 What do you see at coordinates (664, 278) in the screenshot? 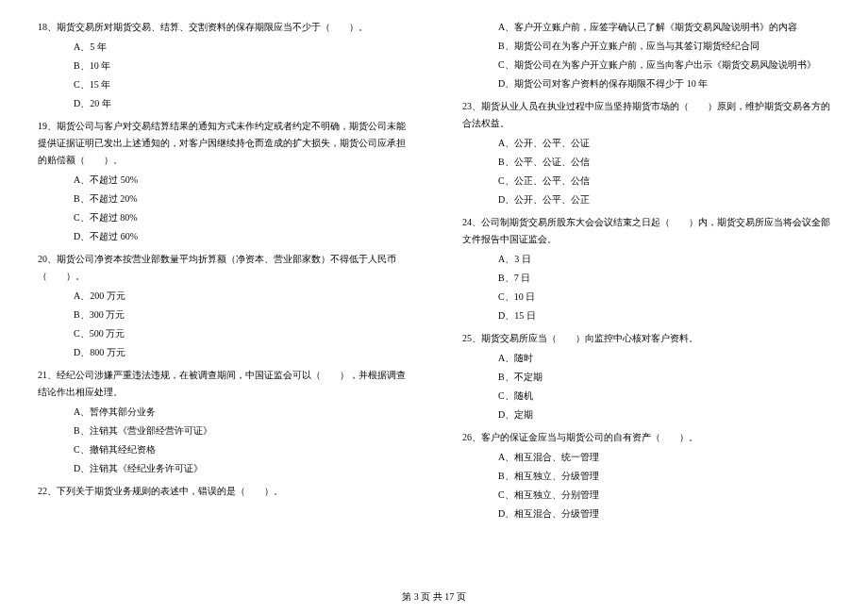
I see `option-b: B、7 日` at bounding box center [664, 278].